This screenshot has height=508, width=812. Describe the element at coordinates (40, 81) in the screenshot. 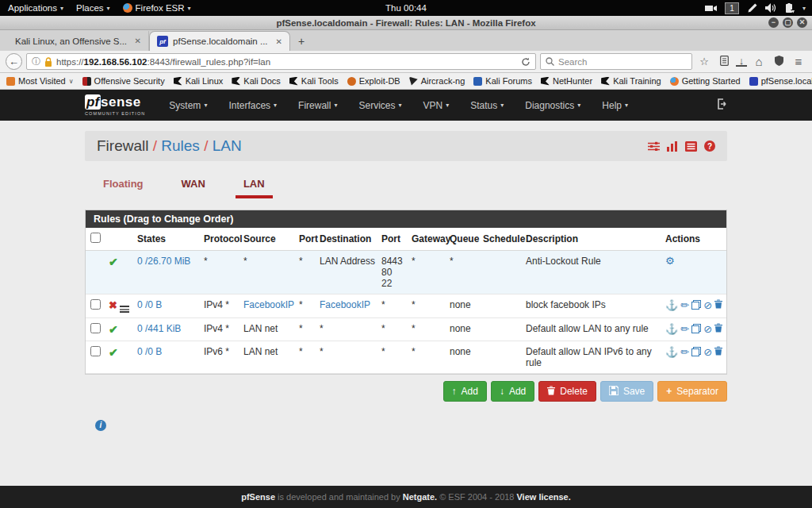

I see `bookmark-most-visited: Most Visited∨` at that location.